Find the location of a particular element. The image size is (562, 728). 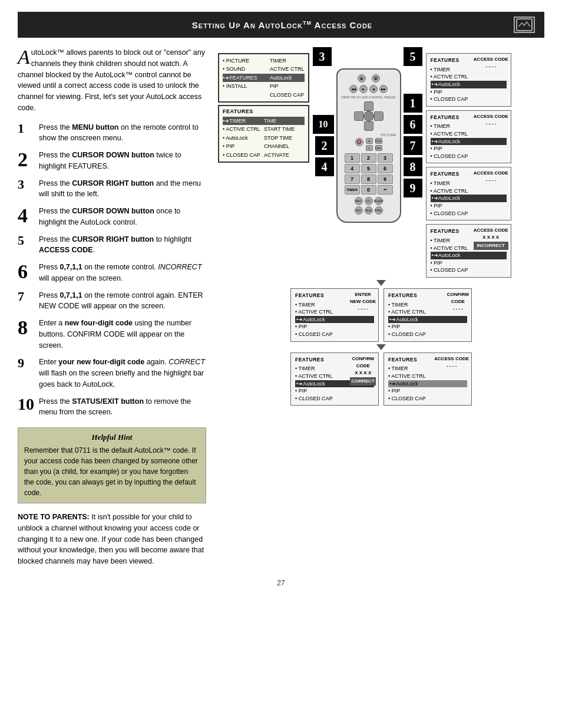

remote-num-prev: ↩ is located at coordinates (385, 190).